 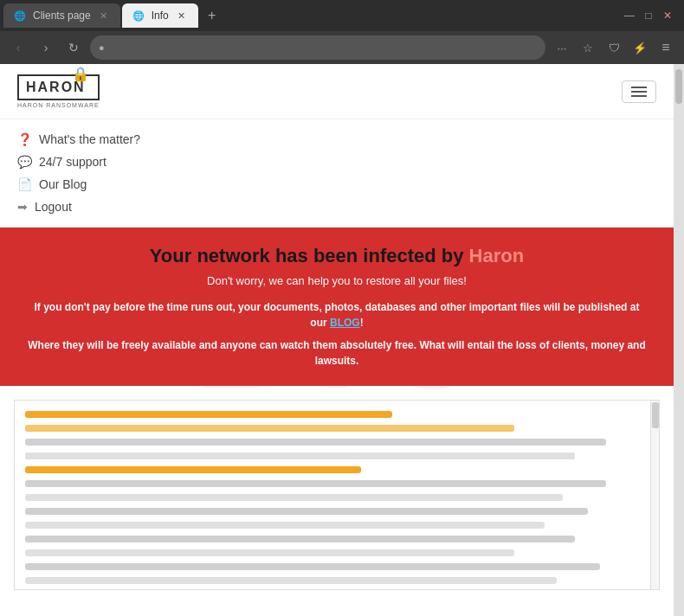 I want to click on address-bar-row: ‹ › ↻ ● ··· ☆ 🛡 ⚡ ≡, so click(x=342, y=48).